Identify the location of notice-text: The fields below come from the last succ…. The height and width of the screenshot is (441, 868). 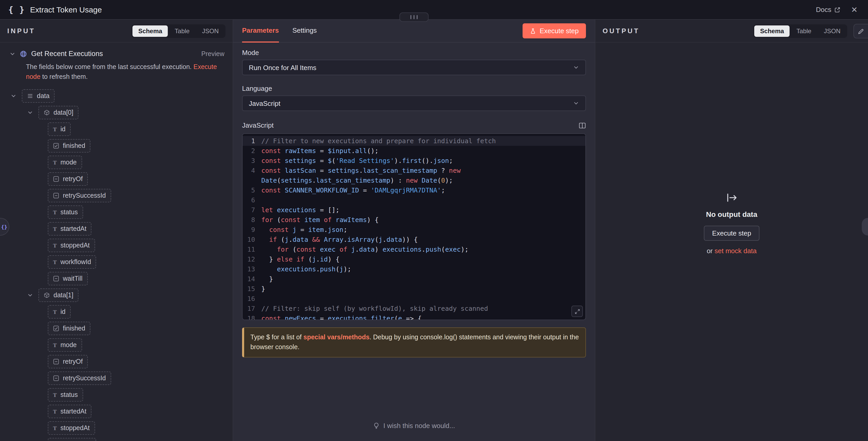
(110, 67).